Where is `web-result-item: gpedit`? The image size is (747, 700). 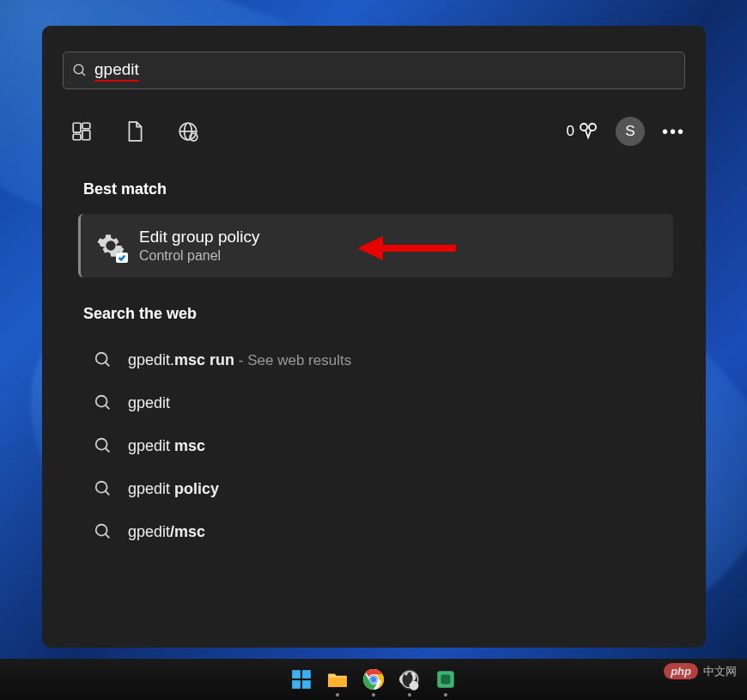 web-result-item: gpedit is located at coordinates (376, 403).